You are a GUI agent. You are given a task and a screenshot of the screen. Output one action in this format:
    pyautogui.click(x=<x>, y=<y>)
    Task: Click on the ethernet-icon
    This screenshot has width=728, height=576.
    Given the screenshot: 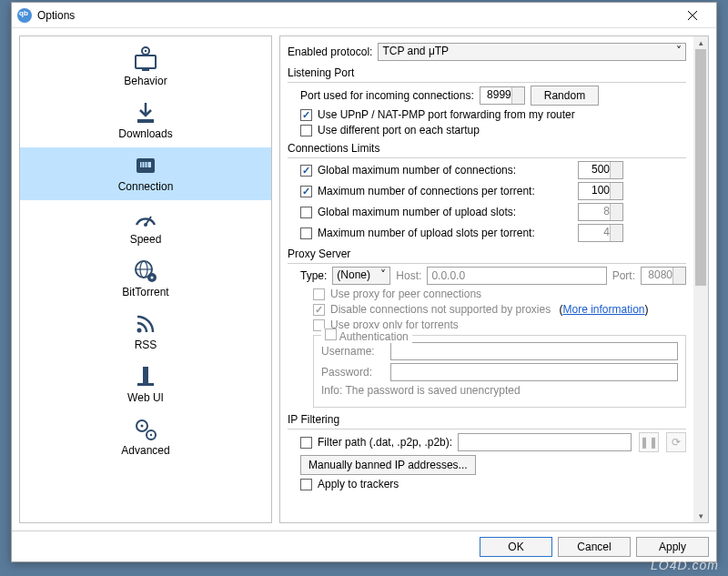 What is the action you would take?
    pyautogui.click(x=146, y=166)
    